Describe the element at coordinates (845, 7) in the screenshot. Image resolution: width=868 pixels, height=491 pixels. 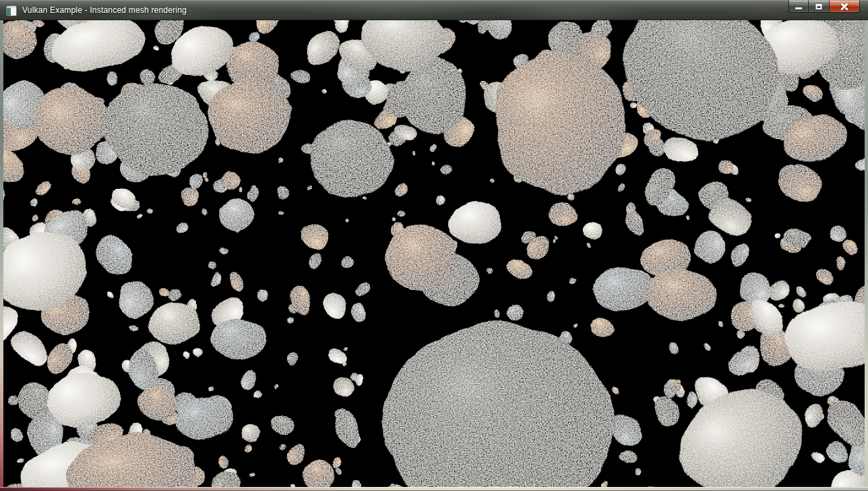
I see `close-icon` at that location.